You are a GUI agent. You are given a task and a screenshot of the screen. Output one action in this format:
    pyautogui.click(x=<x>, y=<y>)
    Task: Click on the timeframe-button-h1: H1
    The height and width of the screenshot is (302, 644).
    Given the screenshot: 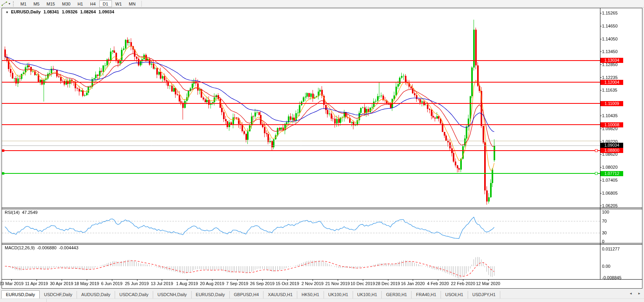 What is the action you would take?
    pyautogui.click(x=80, y=4)
    